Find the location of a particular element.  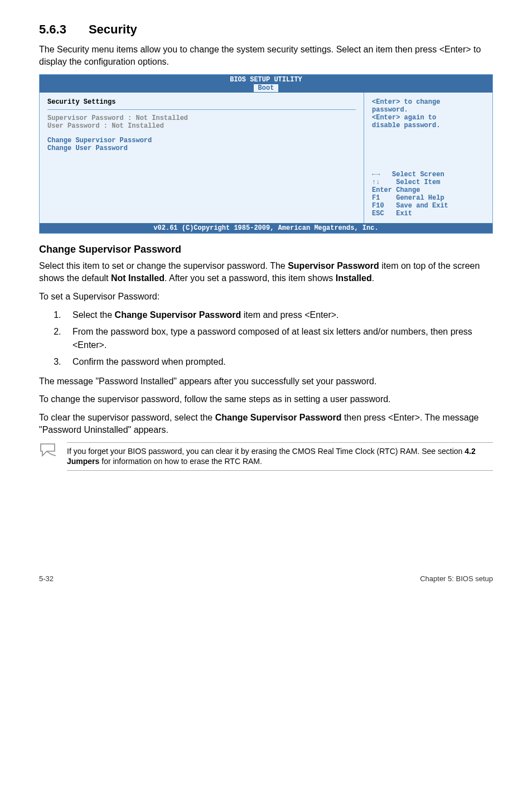

paragraph-5: To clear the supervisor password, select… is located at coordinates (266, 424).